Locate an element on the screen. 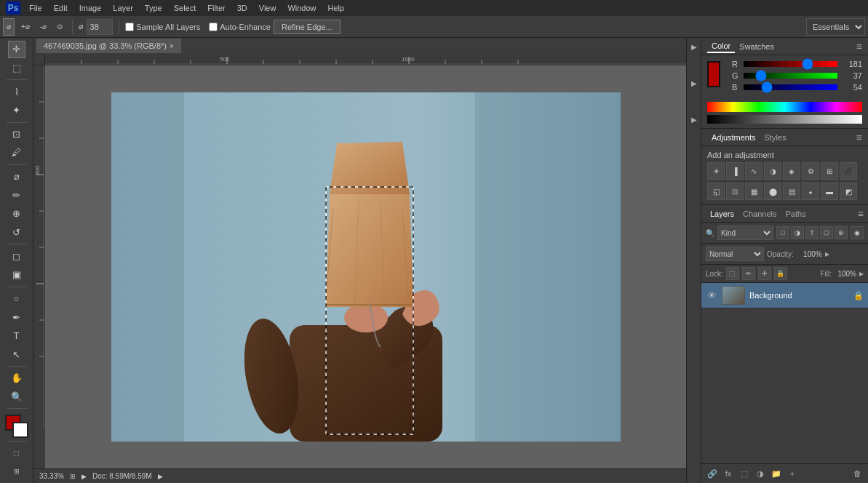 Image resolution: width=868 pixels, height=483 pixels. exposure-icon: ◑ is located at coordinates (773, 171).